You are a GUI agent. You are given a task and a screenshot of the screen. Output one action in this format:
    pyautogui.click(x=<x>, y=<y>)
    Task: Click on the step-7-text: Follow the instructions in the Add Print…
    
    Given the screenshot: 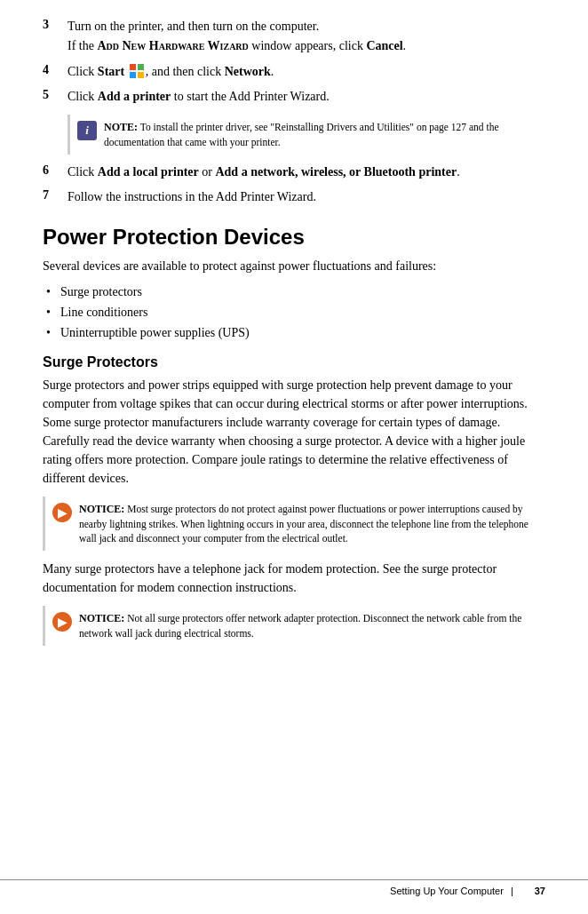 What is the action you would take?
    pyautogui.click(x=306, y=197)
    